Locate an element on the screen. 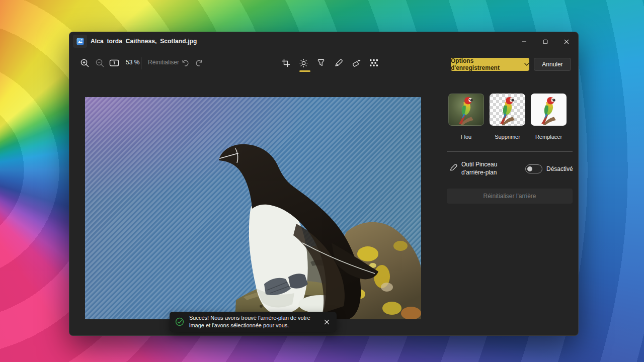 This screenshot has width=644, height=362. redo-button is located at coordinates (199, 63).